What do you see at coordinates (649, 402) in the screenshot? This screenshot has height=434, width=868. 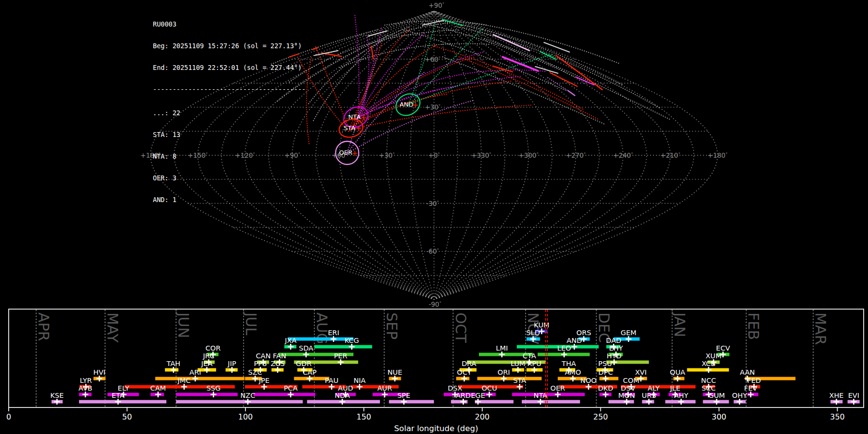 I see `shower-peak-marker-URS` at bounding box center [649, 402].